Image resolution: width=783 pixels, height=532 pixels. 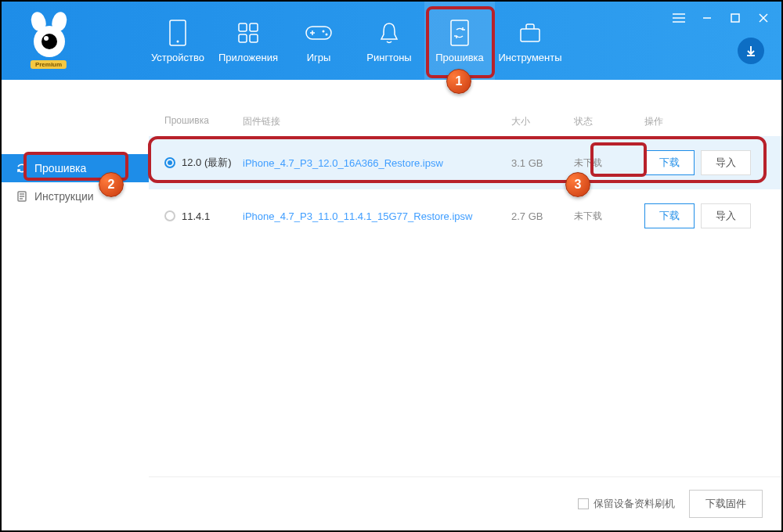 I want to click on table-header: Прошивка 固件链接 大小 状态 操作, so click(x=465, y=122).